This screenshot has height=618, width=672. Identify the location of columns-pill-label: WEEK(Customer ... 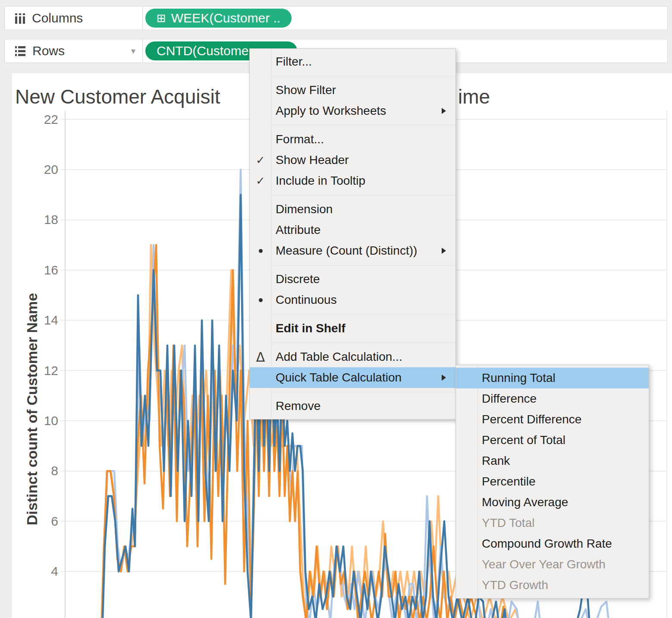
(226, 18).